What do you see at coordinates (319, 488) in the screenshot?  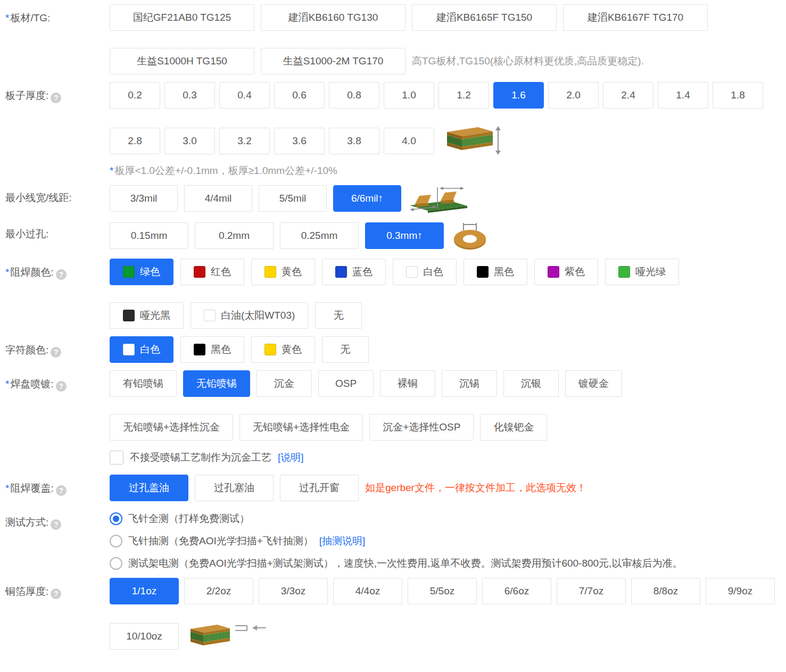 I see `covering-option: 过孔开窗` at bounding box center [319, 488].